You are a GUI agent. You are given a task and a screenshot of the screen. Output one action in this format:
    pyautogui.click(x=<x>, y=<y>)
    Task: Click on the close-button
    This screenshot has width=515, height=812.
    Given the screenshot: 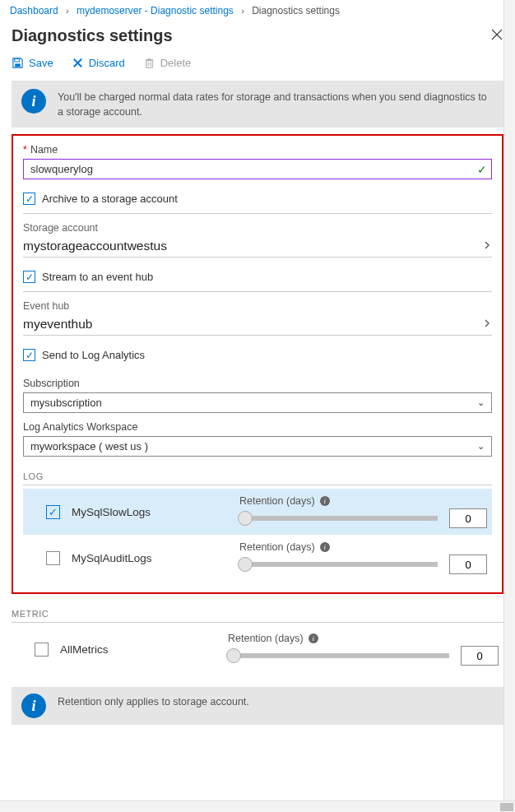 What is the action you would take?
    pyautogui.click(x=497, y=36)
    